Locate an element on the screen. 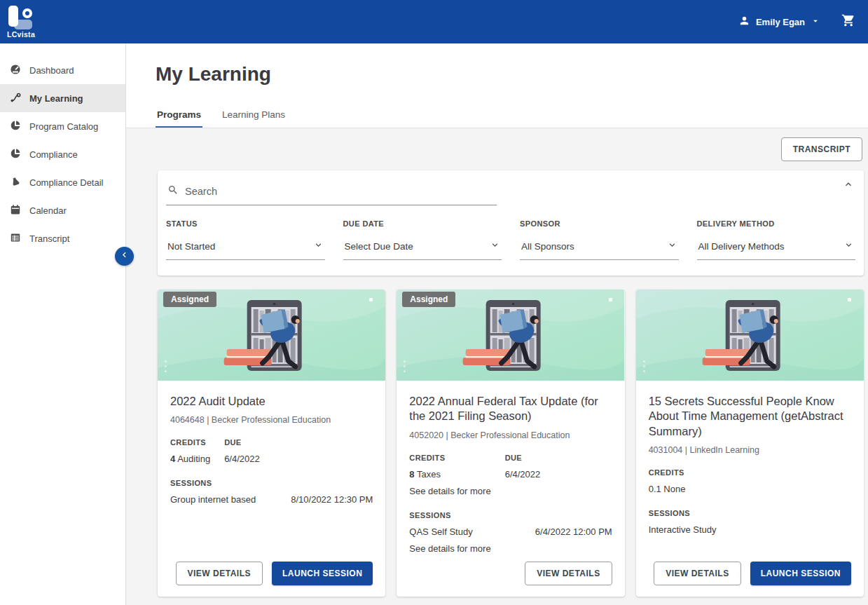 The image size is (868, 605). filter-label: DUE DATE is located at coordinates (423, 224).